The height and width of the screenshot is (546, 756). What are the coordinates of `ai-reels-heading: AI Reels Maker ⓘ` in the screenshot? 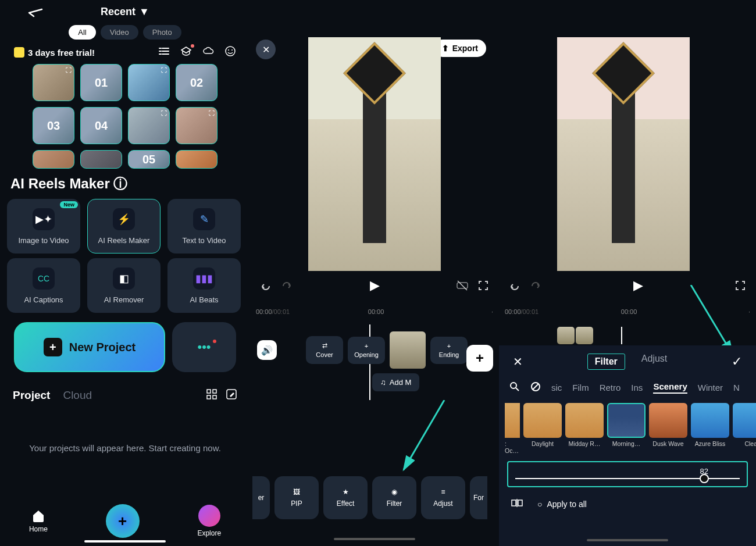 It's located at (130, 184).